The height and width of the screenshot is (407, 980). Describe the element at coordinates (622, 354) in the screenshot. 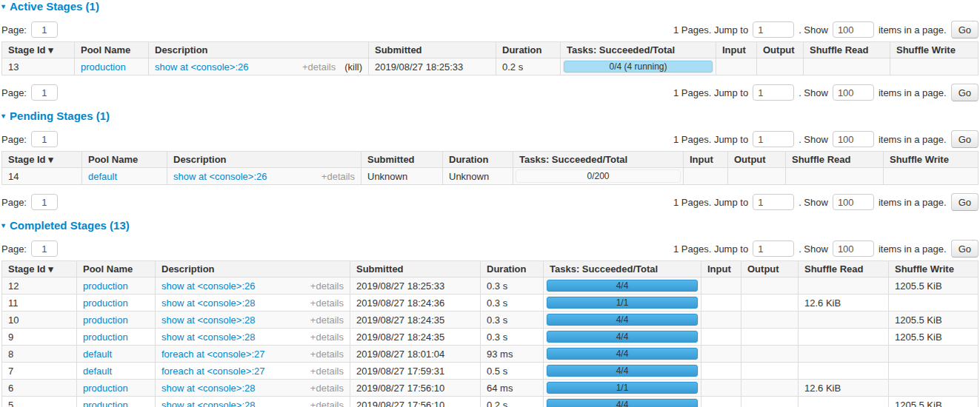

I see `tasks-progress-label: 4/4` at that location.